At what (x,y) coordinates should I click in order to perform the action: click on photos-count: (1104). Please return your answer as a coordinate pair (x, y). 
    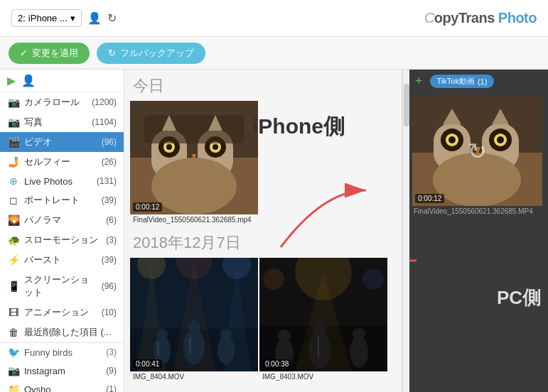
    Looking at the image, I should click on (104, 122).